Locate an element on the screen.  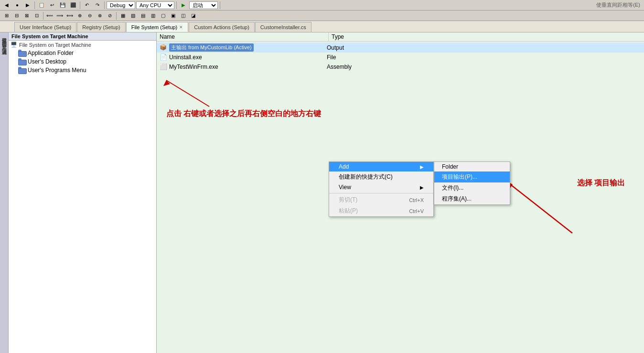
uninstall-row-name: Uninstall.exe is located at coordinates (248, 57).